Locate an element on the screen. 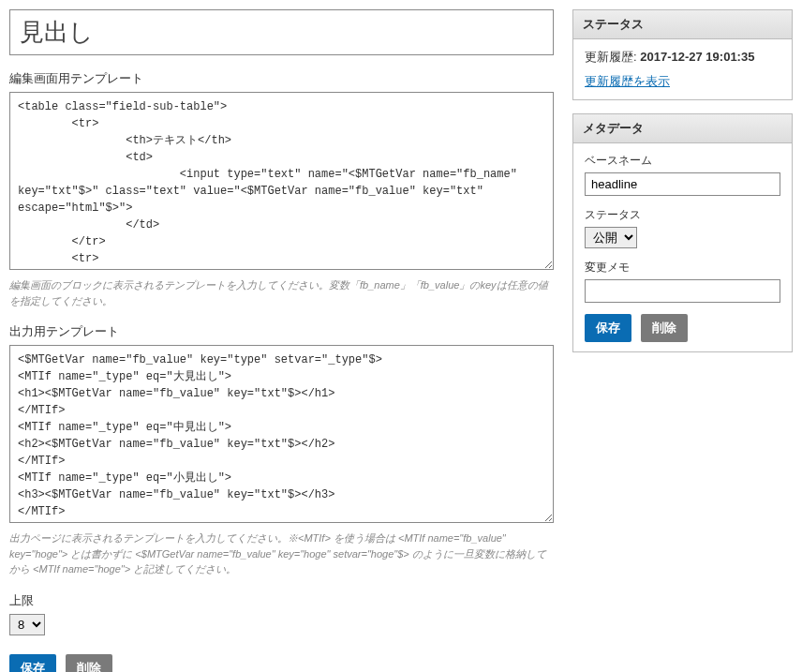 This screenshot has width=802, height=672. history-timestamp: 2017-12-27 19:01:35 is located at coordinates (697, 56).